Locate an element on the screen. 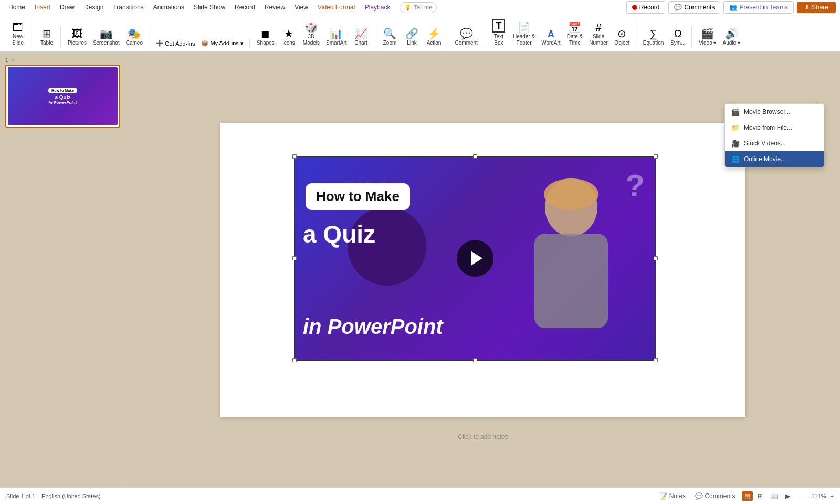 The image size is (840, 504). normal-view-button: ▤ is located at coordinates (748, 496).